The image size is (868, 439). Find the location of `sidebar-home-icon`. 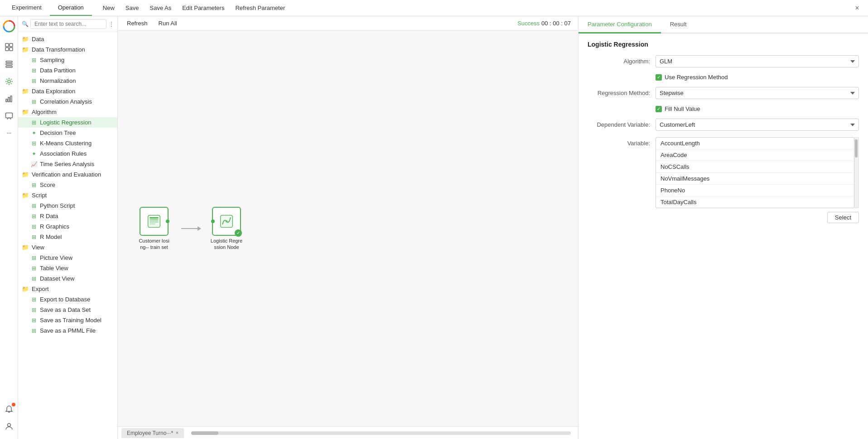

sidebar-home-icon is located at coordinates (9, 47).